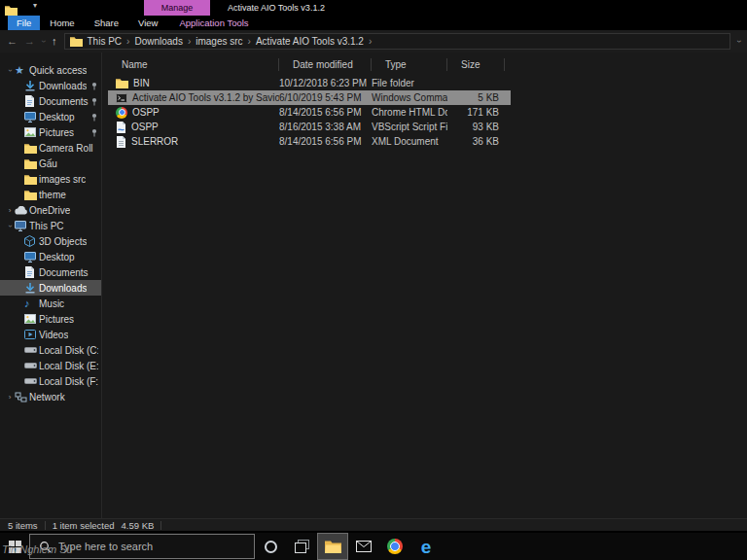 The width and height of the screenshot is (747, 560). What do you see at coordinates (51, 350) in the screenshot?
I see `sidebar-item-local-disk-c: Local Disk (C:)` at bounding box center [51, 350].